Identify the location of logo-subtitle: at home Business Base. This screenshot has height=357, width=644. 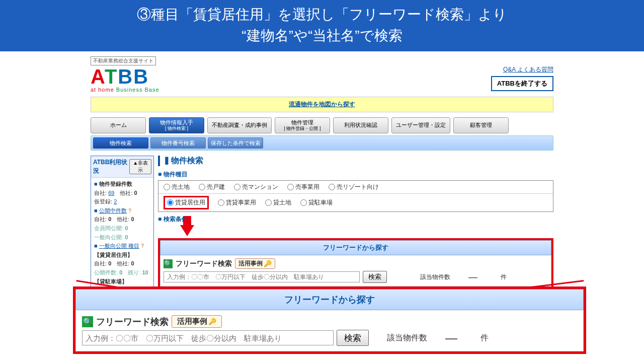
(322, 90).